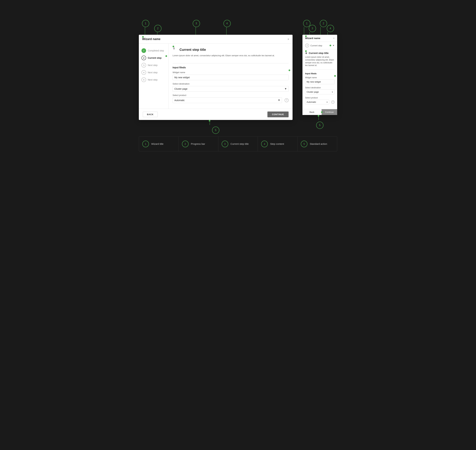 The width and height of the screenshot is (476, 450). Describe the element at coordinates (154, 80) in the screenshot. I see `step-item-5: 5 Next step` at that location.